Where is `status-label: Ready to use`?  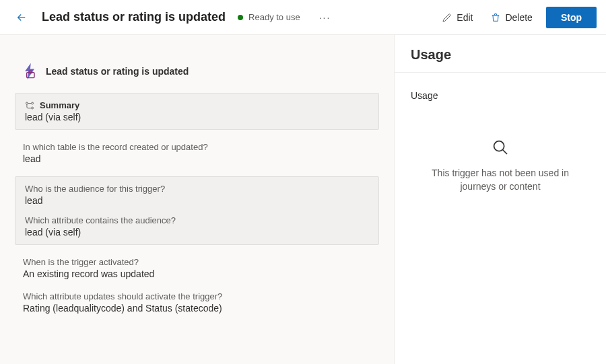
status-label: Ready to use is located at coordinates (275, 17).